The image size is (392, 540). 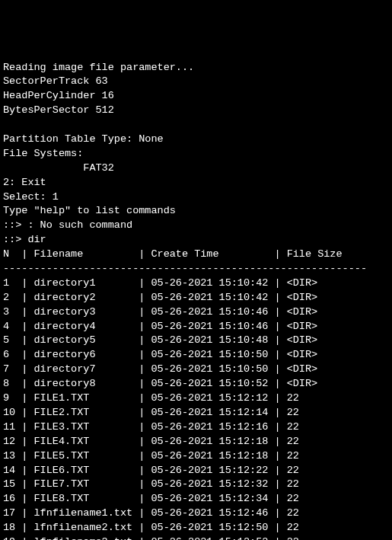 I want to click on line-fs-val: FAT32, so click(x=59, y=168).